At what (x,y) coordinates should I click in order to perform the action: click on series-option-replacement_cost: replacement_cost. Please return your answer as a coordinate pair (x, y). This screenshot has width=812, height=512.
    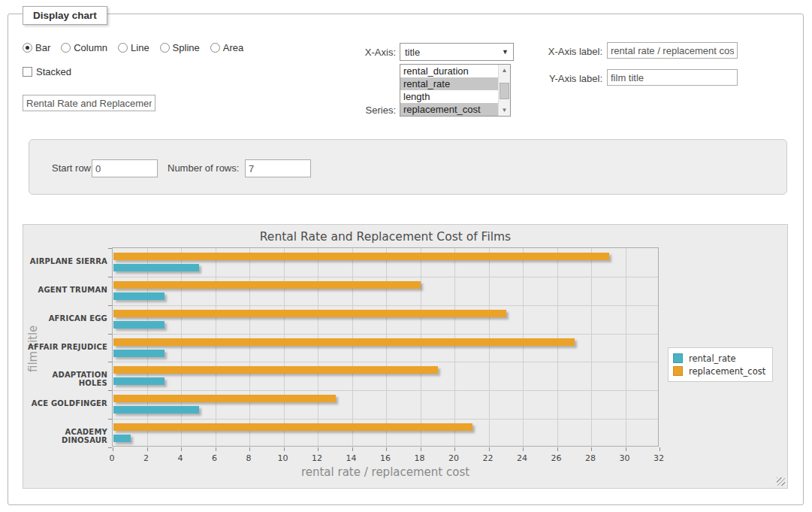
    Looking at the image, I should click on (449, 110).